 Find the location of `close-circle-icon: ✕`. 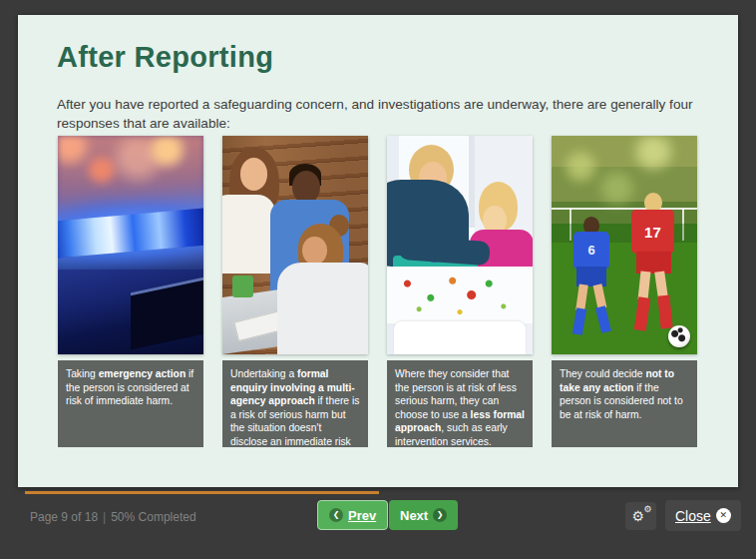

close-circle-icon: ✕ is located at coordinates (724, 515).